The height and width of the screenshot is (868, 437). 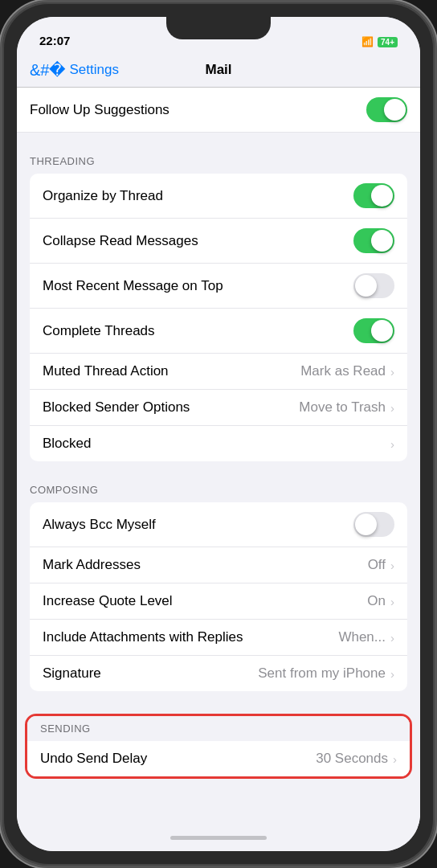 What do you see at coordinates (218, 286) in the screenshot?
I see `most-recent-message-row: Most Recent Message on Top` at bounding box center [218, 286].